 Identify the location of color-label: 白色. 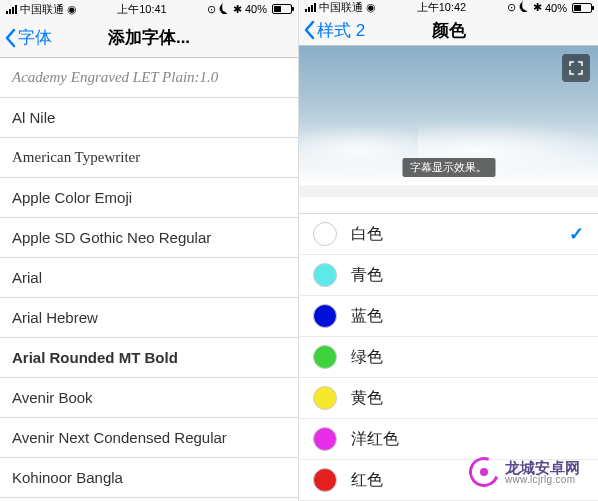
(460, 234).